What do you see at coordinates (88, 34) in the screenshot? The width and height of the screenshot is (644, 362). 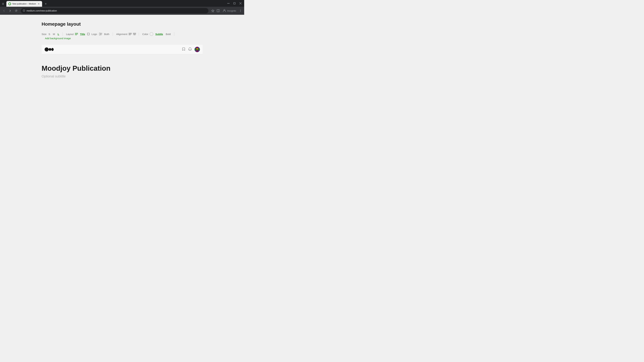 I see `layout-logo-icon` at bounding box center [88, 34].